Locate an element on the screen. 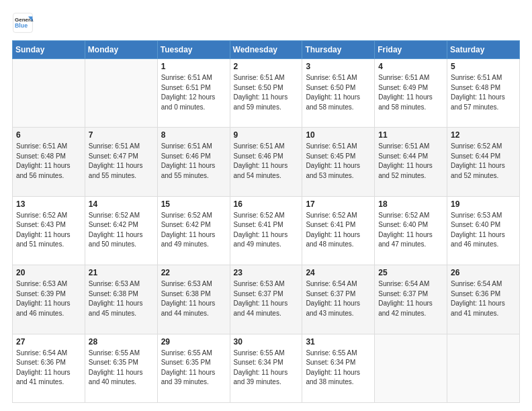  day-info: Sunrise: 6:51 AMSunset: 6:51 PMDaylight:… is located at coordinates (193, 93).